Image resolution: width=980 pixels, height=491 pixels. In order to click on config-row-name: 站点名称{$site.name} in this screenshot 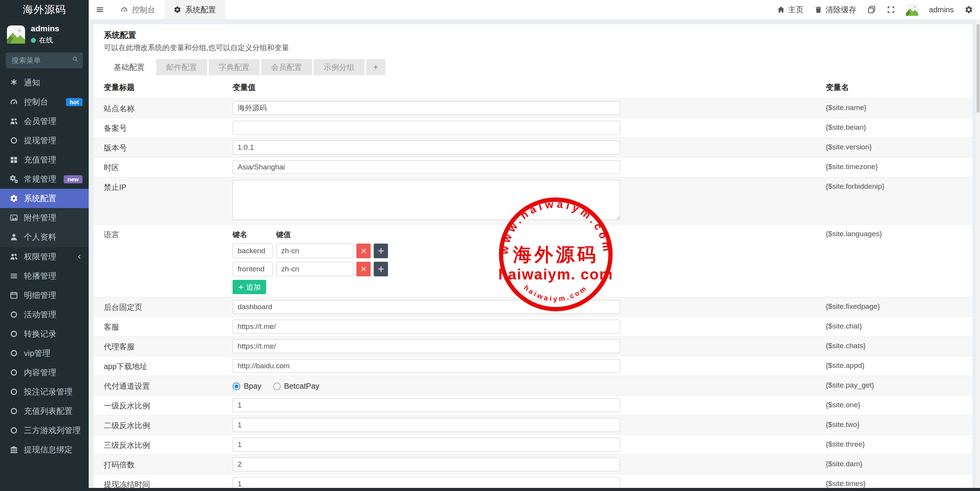, I will do `click(533, 108)`.